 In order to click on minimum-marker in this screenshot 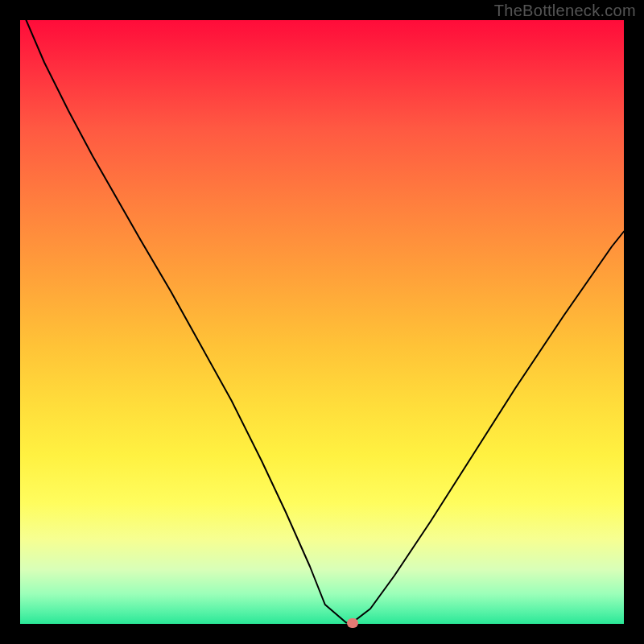, I will do `click(353, 623)`.